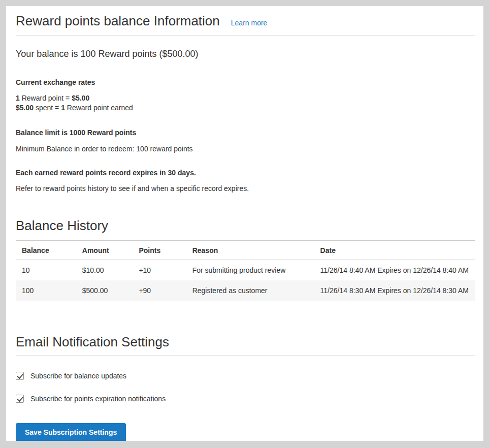 The width and height of the screenshot is (490, 448). Describe the element at coordinates (63, 108) in the screenshot. I see `rate-spend-points: 1` at that location.